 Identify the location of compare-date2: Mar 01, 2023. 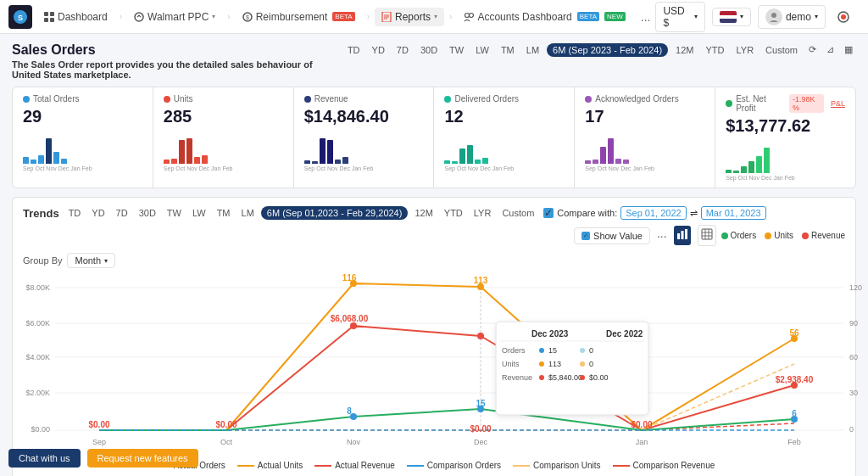
(734, 213).